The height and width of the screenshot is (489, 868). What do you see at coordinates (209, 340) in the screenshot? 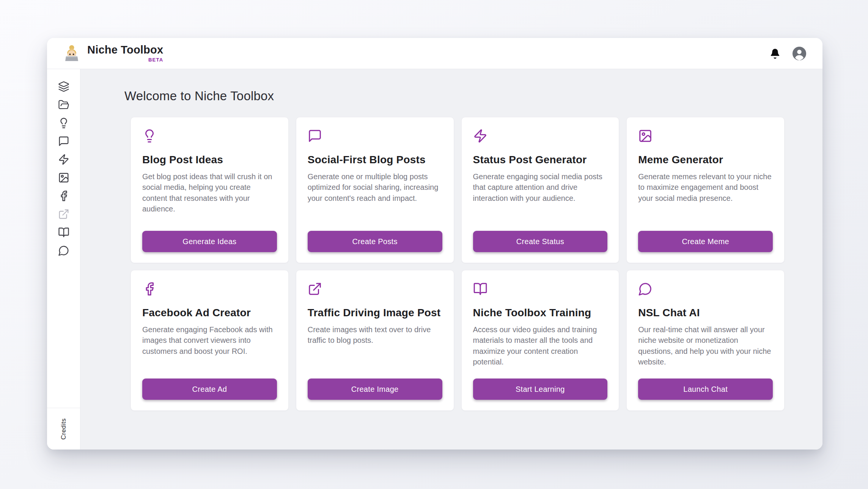
I see `tool-description: Generate engaging Facebook ads with imag…` at bounding box center [209, 340].